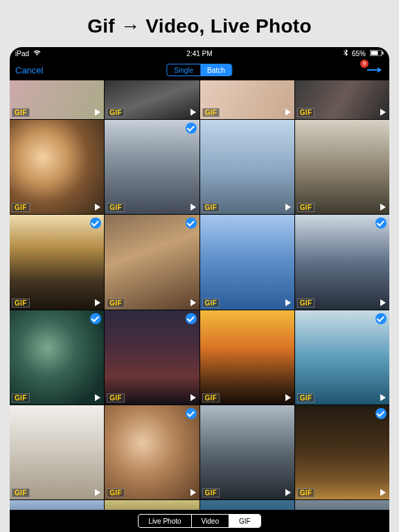 The width and height of the screenshot is (399, 532). Describe the element at coordinates (29, 71) in the screenshot. I see `cancel-button: Cancel` at that location.